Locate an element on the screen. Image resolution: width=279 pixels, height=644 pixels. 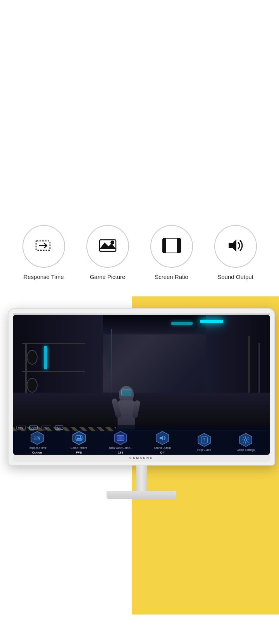
osd-sound-bottom-label: Off is located at coordinates (162, 452).